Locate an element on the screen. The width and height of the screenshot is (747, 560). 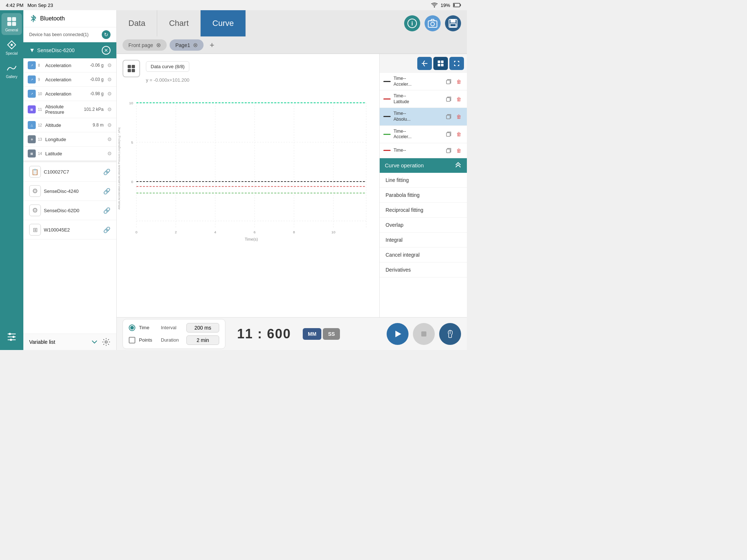
save-button is located at coordinates (453, 23).